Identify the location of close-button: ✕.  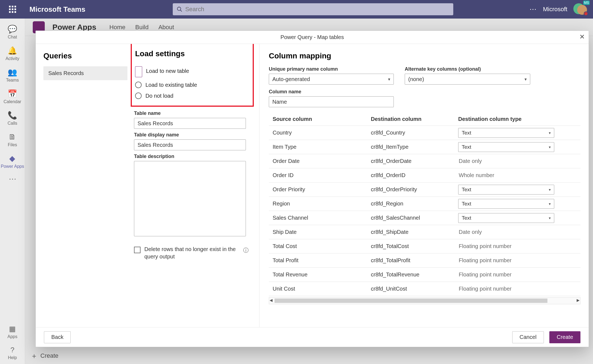
(582, 37).